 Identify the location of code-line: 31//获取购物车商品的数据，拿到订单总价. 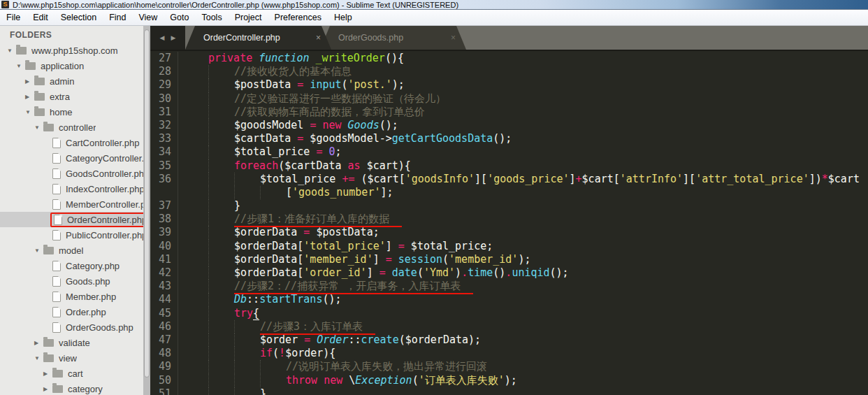
(509, 112).